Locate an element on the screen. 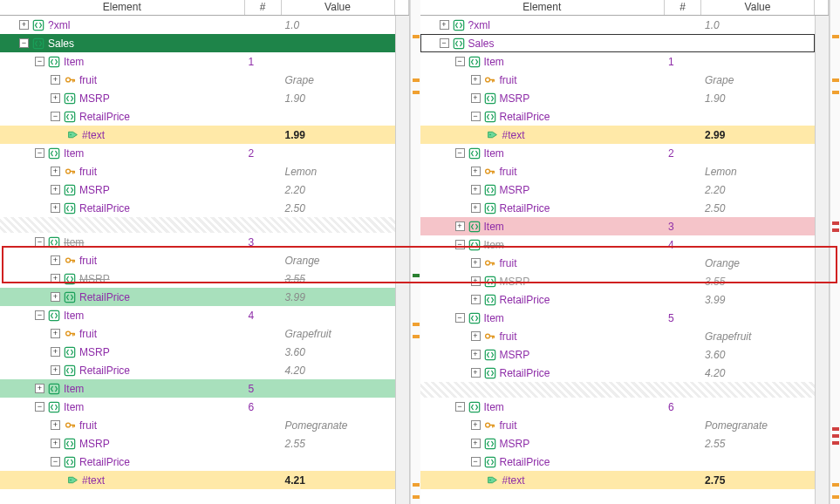 This screenshot has height=504, width=840. right-scrollbar is located at coordinates (822, 260).